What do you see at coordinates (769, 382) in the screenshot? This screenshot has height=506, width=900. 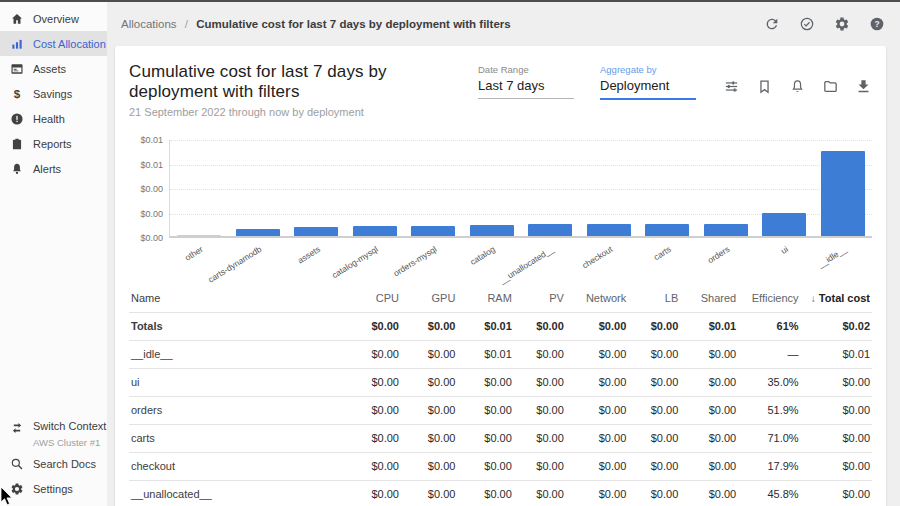 I see `table-cell: 35.0%` at bounding box center [769, 382].